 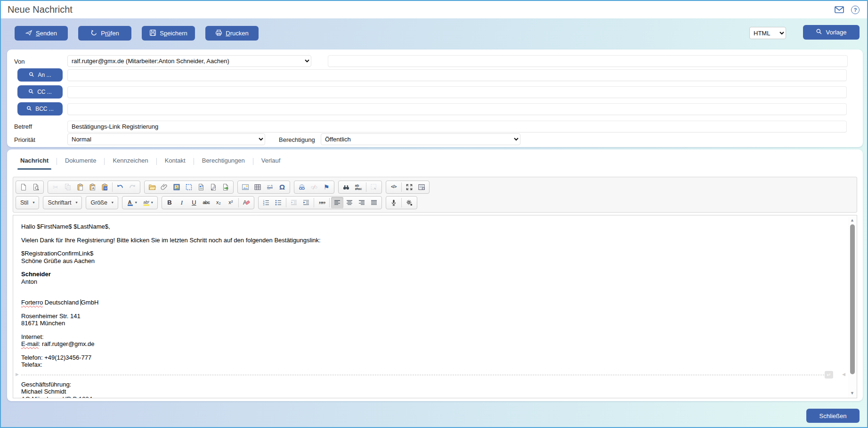 What do you see at coordinates (213, 187) in the screenshot?
I see `signature-button` at bounding box center [213, 187].